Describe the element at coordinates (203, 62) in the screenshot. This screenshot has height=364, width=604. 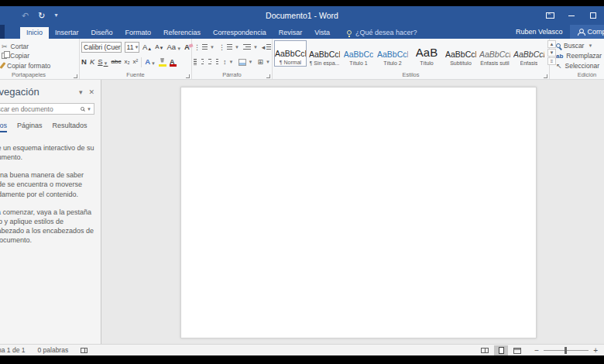
I see `align-center-button` at that location.